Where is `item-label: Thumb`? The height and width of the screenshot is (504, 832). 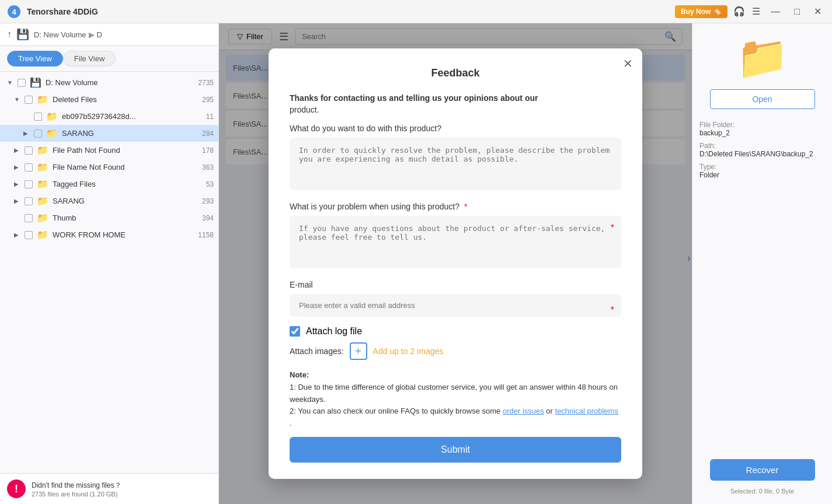
item-label: Thumb is located at coordinates (126, 218).